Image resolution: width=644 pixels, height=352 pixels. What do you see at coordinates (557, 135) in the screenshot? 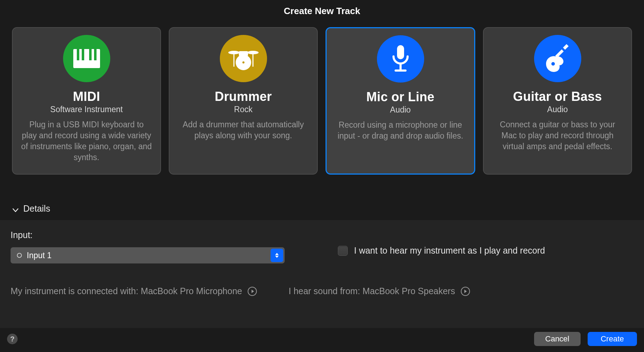
I see `card-description: Connect a guitar or bass to your Mac to …` at bounding box center [557, 135].